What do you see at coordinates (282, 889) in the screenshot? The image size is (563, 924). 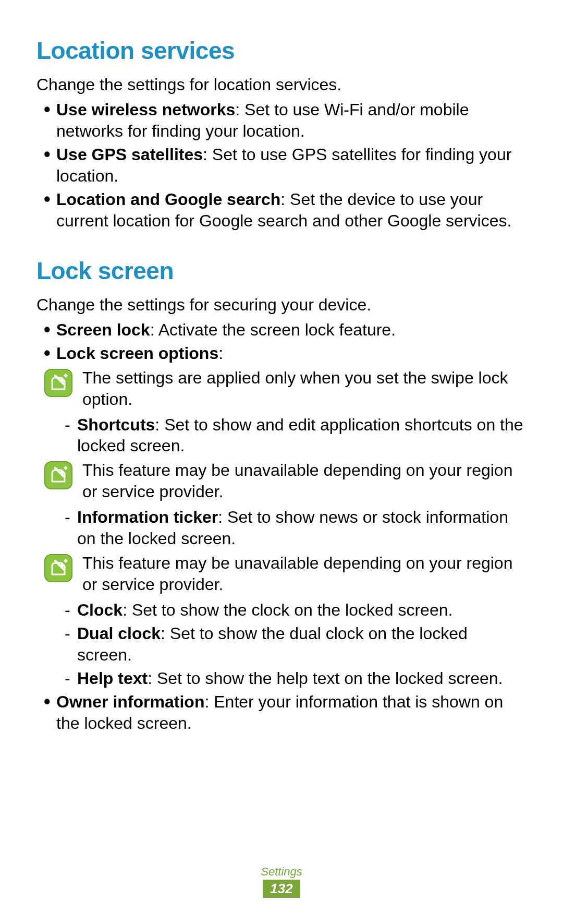 I see `page-number-badge: 132` at bounding box center [282, 889].